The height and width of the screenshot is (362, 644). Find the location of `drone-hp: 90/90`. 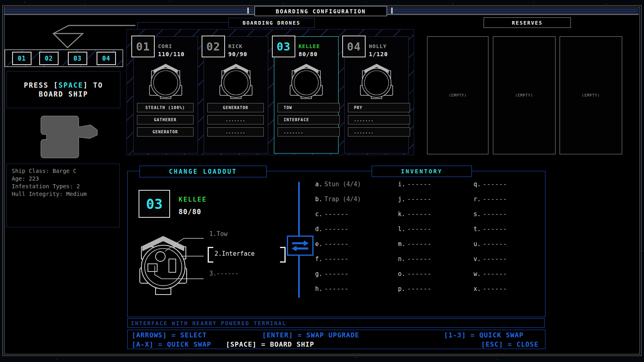

drone-hp: 90/90 is located at coordinates (238, 54).